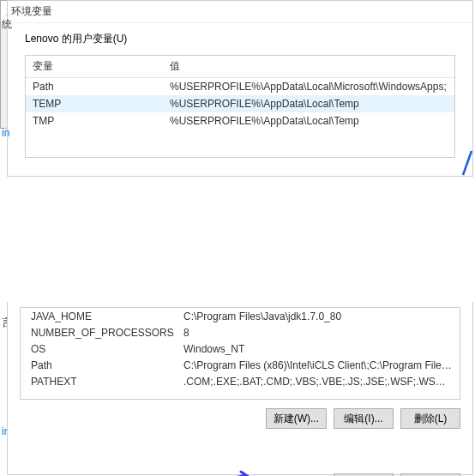  What do you see at coordinates (309, 67) in the screenshot?
I see `col-value: 值` at bounding box center [309, 67].